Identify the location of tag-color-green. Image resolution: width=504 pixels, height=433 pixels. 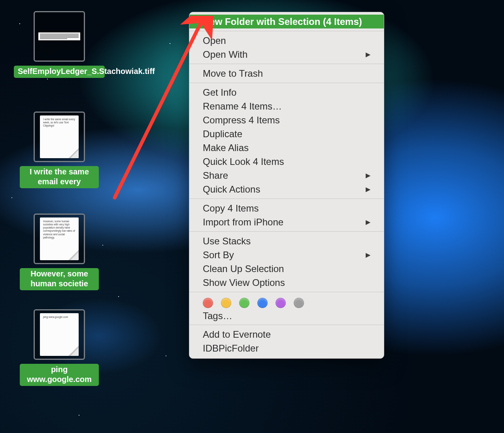
(244, 303).